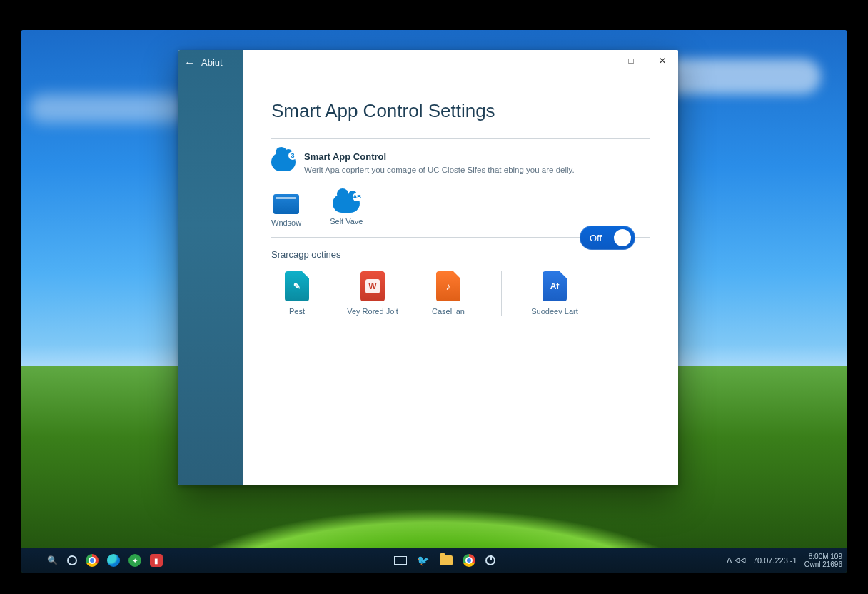 The width and height of the screenshot is (868, 594). Describe the element at coordinates (555, 286) in the screenshot. I see `document-icon: Af` at that location.